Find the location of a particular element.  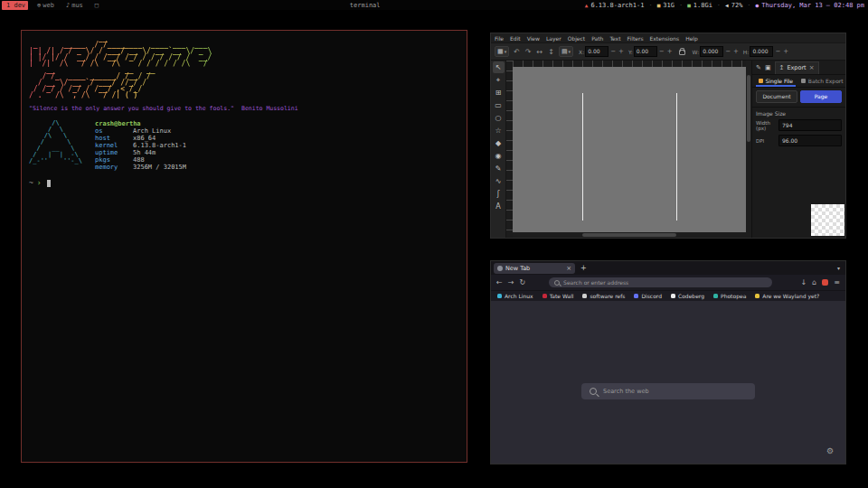

export-dialog-tab: ↥ Export × is located at coordinates (797, 68).